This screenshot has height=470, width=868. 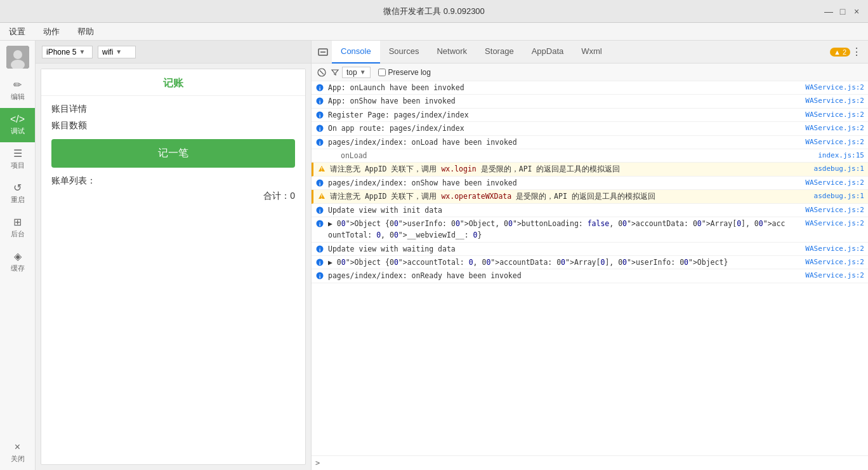 What do you see at coordinates (558, 230) in the screenshot?
I see `log-text: ▶ 00">Object {00">userInfo: 00">Object, …` at bounding box center [558, 230].